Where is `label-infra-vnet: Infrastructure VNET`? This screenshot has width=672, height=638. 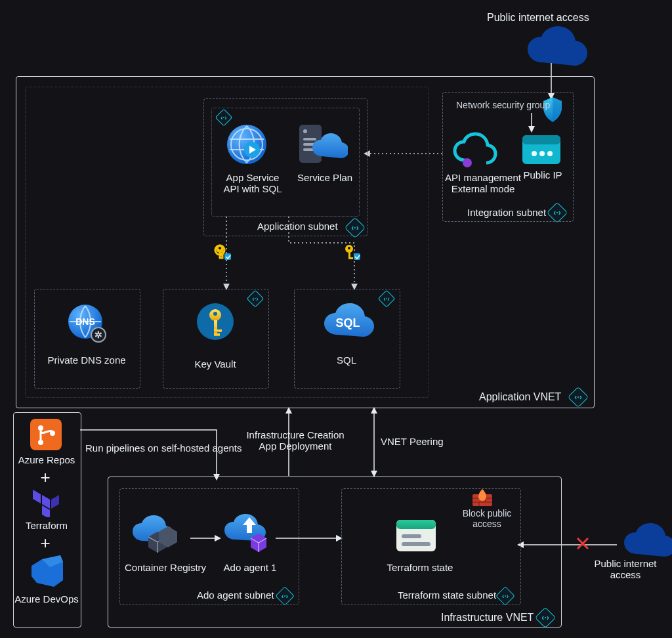 label-infra-vnet: Infrastructure VNET is located at coordinates (487, 618).